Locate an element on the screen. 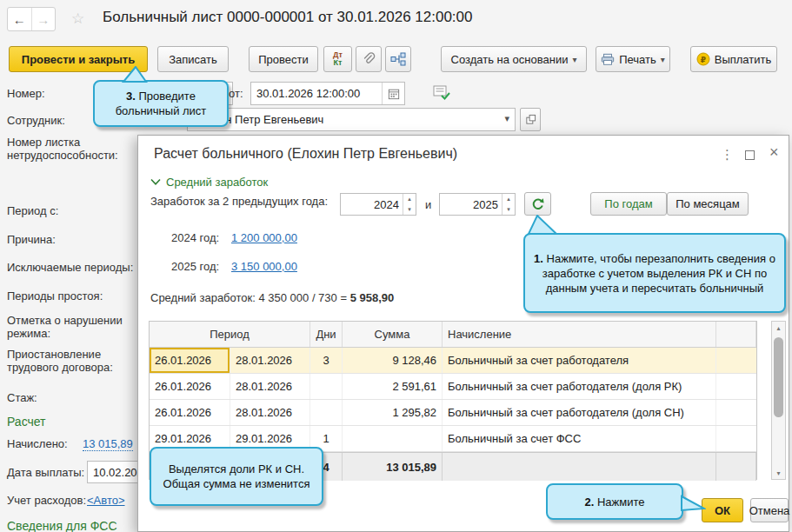  chevron-down-icon is located at coordinates (156, 183).